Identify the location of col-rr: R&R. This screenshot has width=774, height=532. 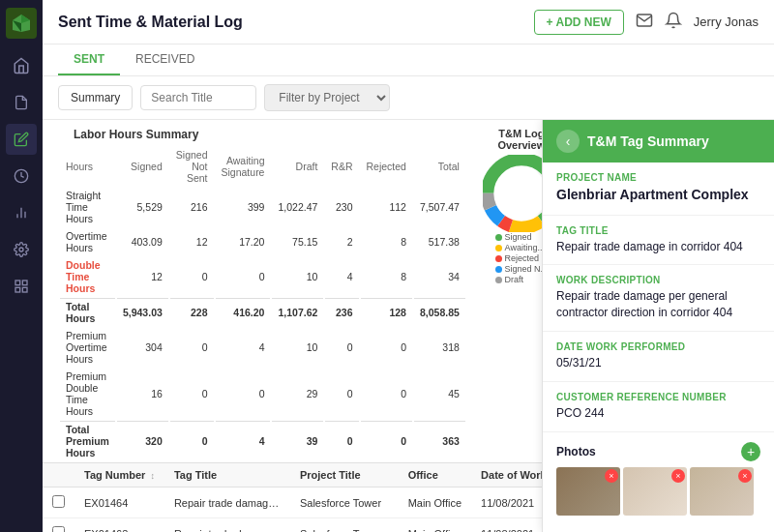
(342, 166).